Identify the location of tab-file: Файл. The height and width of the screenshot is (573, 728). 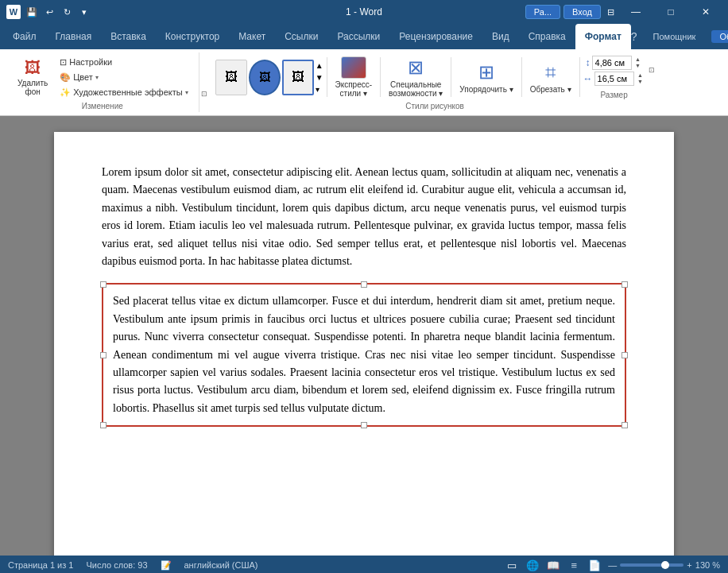
(25, 37).